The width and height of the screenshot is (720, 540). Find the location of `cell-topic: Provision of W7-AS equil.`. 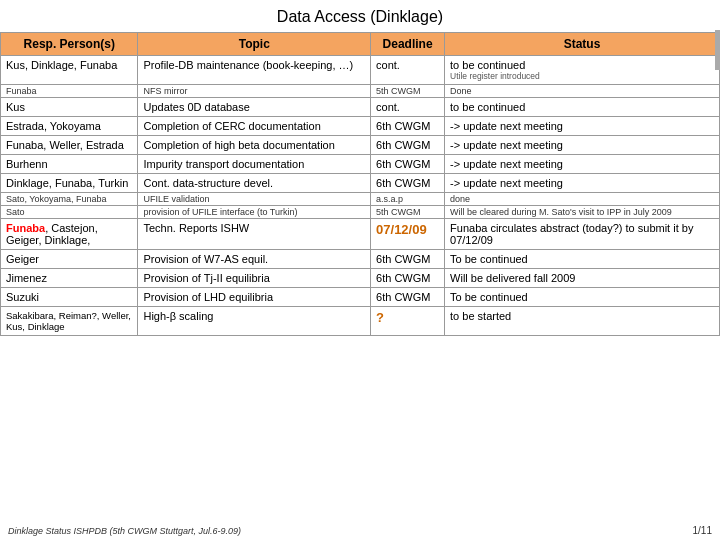

cell-topic: Provision of W7-AS equil. is located at coordinates (254, 260).